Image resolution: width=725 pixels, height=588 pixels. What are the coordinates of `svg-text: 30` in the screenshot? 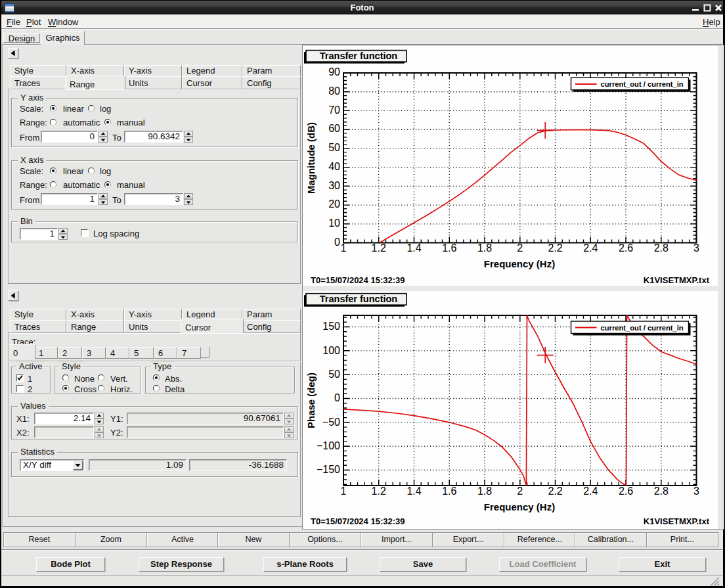 It's located at (334, 185).